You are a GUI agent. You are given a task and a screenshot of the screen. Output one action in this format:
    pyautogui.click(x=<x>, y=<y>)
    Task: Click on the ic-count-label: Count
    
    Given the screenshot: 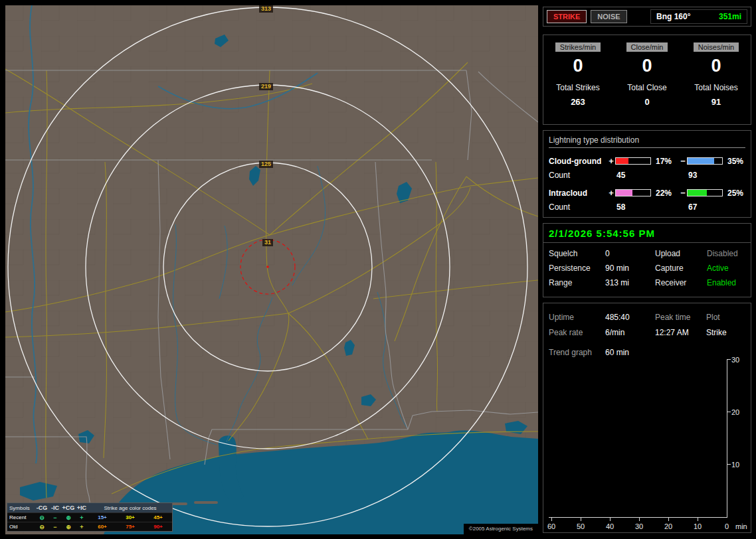 What is the action you would take?
    pyautogui.click(x=578, y=207)
    